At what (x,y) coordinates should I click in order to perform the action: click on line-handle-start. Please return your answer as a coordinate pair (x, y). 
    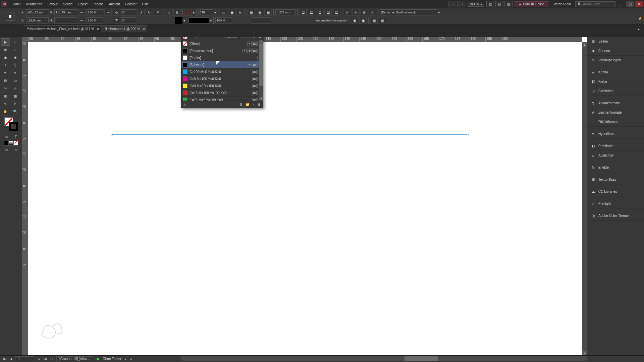
    Looking at the image, I should click on (112, 135).